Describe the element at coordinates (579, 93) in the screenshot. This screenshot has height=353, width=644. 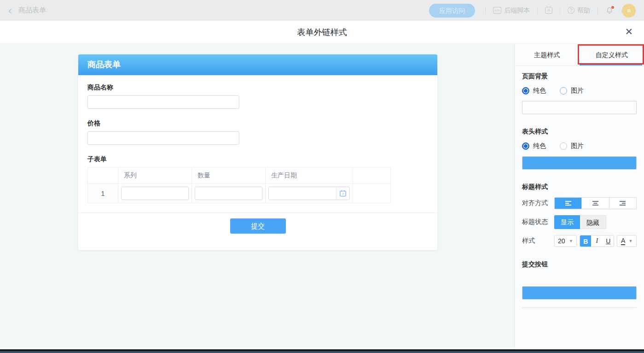
I see `section-page-background: 页面背景 纯色 图片` at that location.